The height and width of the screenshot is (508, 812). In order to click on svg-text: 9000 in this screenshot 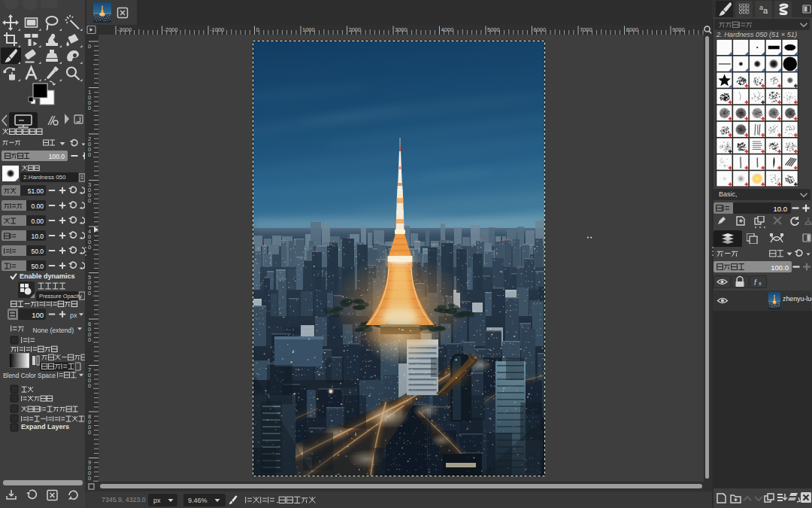, I will do `click(678, 30)`.